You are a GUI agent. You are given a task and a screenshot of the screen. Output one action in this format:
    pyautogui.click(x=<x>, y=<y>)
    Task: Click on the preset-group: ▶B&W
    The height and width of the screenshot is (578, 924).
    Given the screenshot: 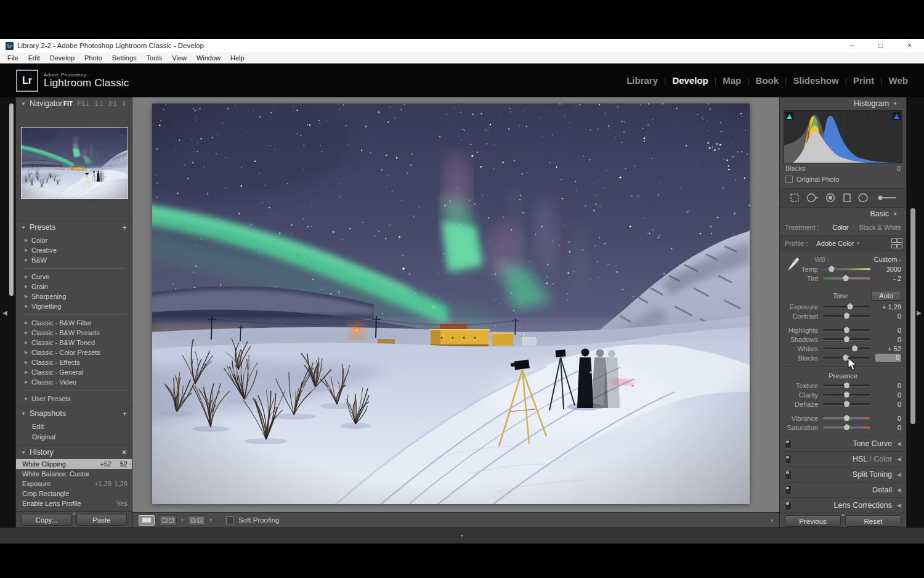 What is the action you would take?
    pyautogui.click(x=74, y=260)
    